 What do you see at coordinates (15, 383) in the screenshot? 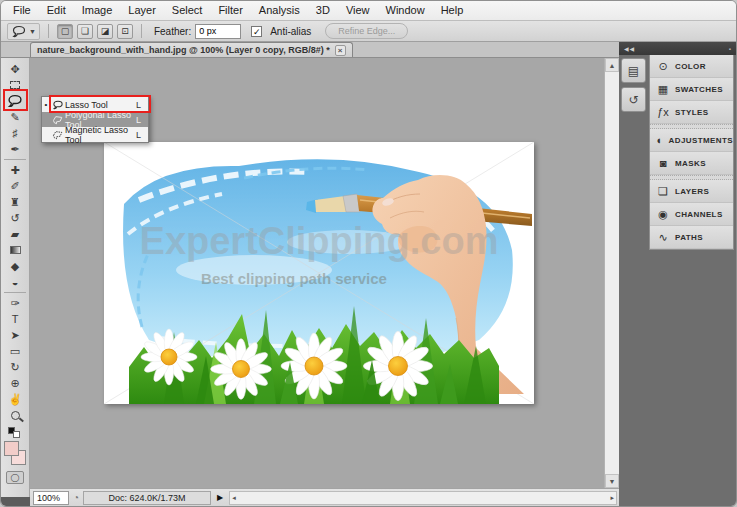
I see `3d-orbit-tool: ⊕` at bounding box center [15, 383].